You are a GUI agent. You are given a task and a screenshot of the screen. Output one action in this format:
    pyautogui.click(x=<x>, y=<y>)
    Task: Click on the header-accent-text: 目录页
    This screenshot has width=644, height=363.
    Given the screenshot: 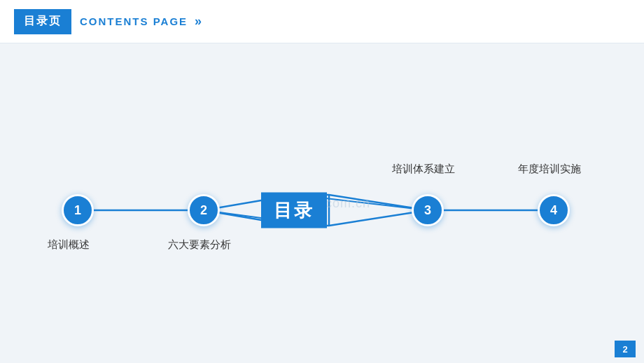 What is the action you would take?
    pyautogui.click(x=43, y=21)
    